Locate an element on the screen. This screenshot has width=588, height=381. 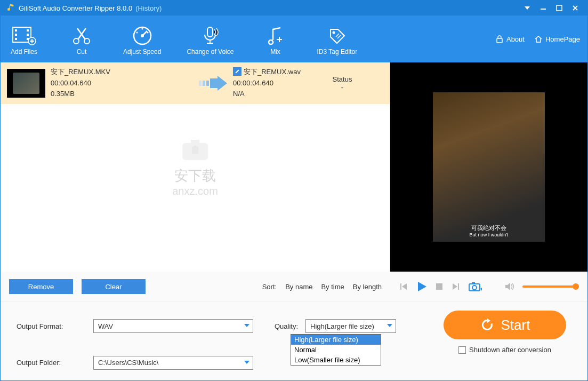
sort-by-name: By name is located at coordinates (299, 287).